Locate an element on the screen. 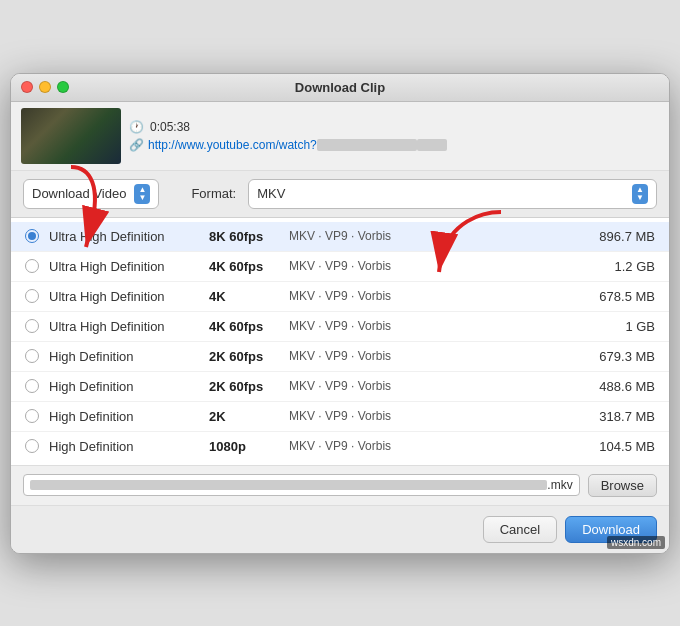 The width and height of the screenshot is (680, 626). format-label: Format: is located at coordinates (214, 194).